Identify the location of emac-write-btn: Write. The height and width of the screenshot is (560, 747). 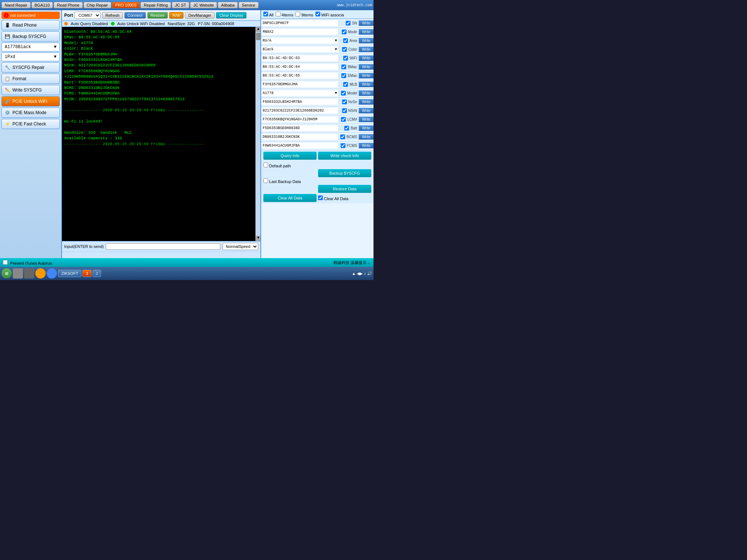
(366, 76).